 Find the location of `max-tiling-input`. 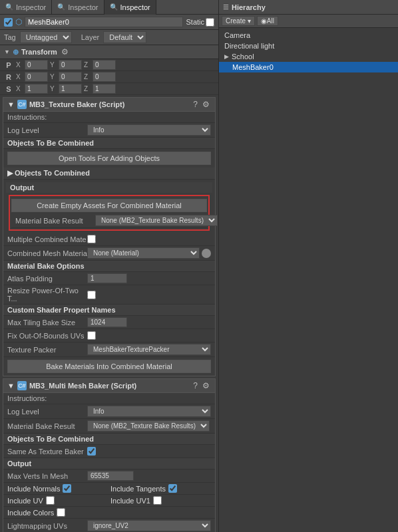

max-tiling-input is located at coordinates (107, 322).